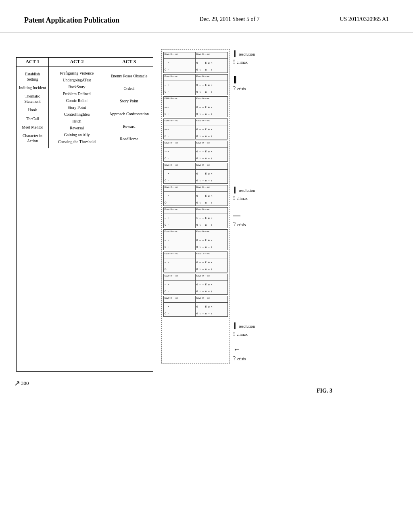 The image size is (413, 532). I want to click on act2-item-crossing: Crossing the Threshold, so click(77, 142).